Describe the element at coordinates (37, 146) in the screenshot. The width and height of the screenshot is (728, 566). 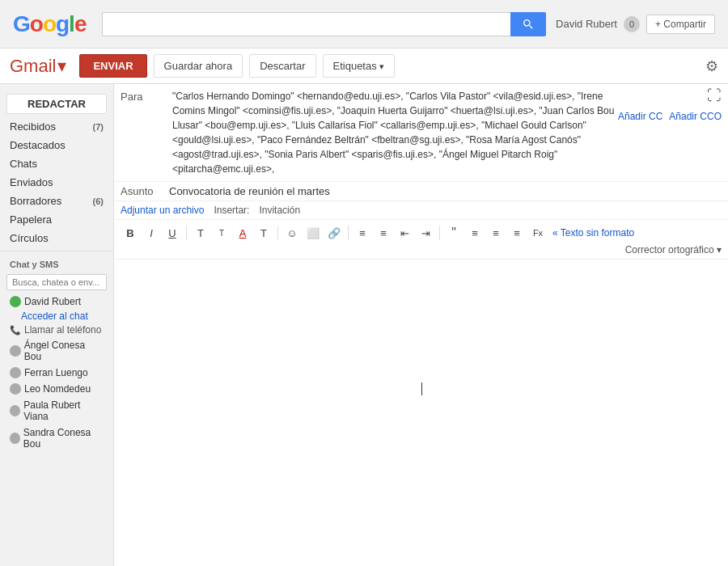
I see `destacados-label: Destacados` at that location.